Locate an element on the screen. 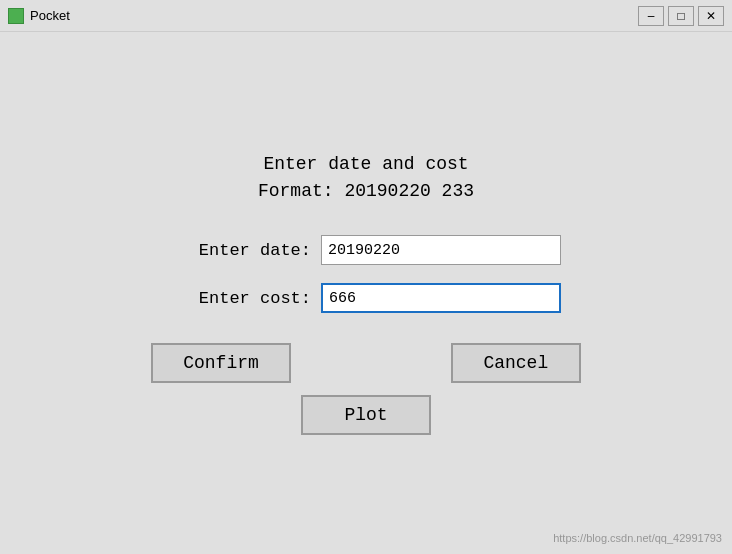  buttons-row2: Plot is located at coordinates (366, 415).